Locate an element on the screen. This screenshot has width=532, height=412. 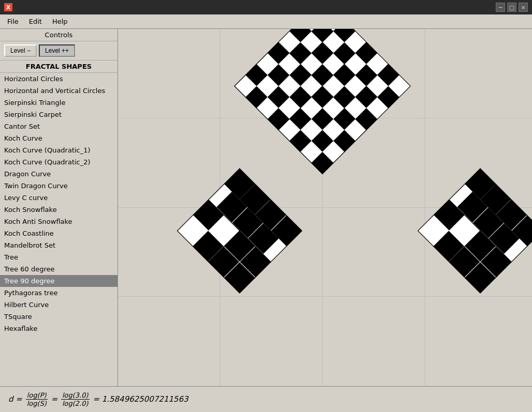
maximize-button: □ is located at coordinates (512, 7).